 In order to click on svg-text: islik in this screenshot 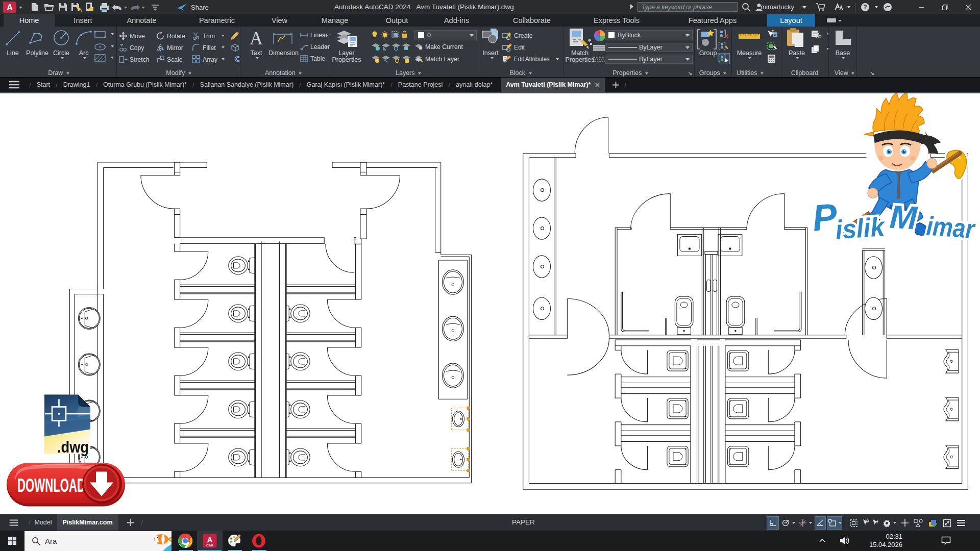, I will do `click(861, 228)`.